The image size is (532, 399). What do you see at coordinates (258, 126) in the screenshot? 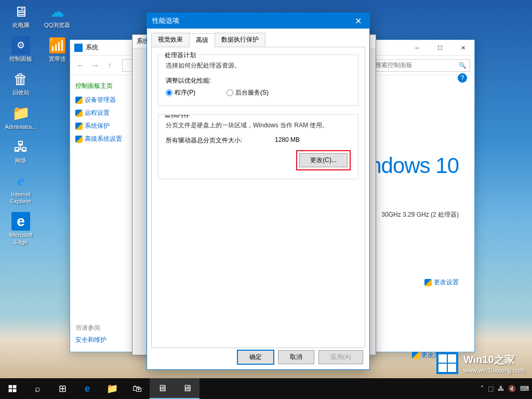
I see `vmem-desc: 分页文件是硬盘上的一块区域，Windows 当作 RAM 使用。` at bounding box center [258, 126].